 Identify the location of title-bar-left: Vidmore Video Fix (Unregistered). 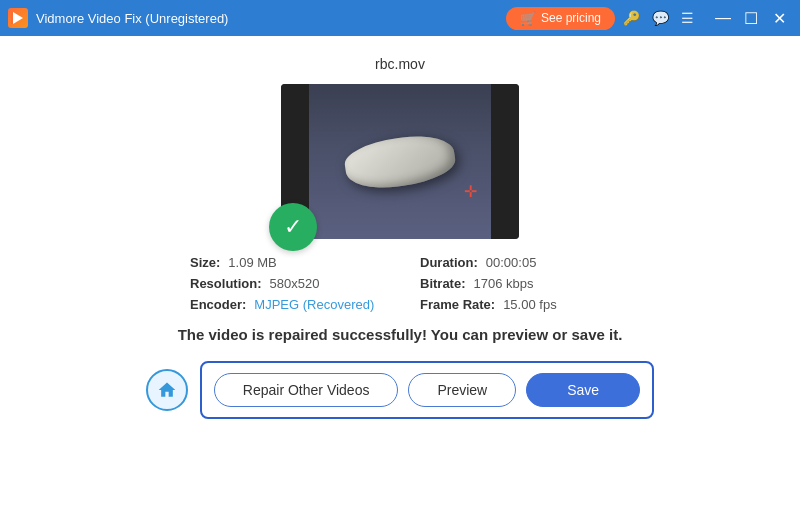
(118, 18).